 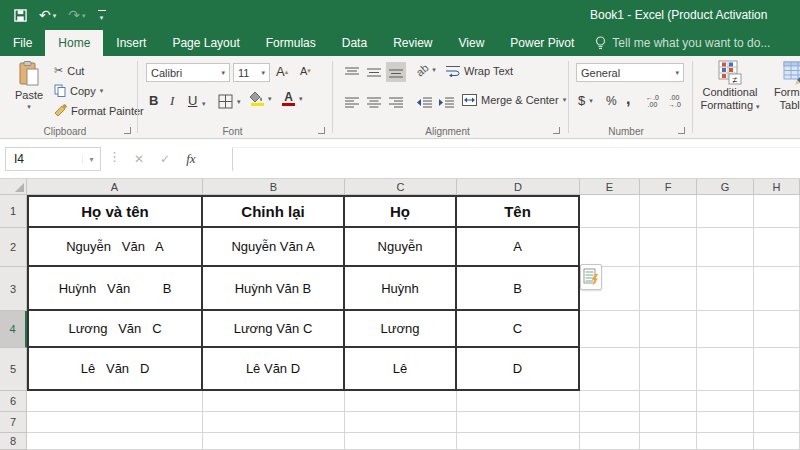 I want to click on font-size-combo: 11 ▾, so click(x=252, y=72).